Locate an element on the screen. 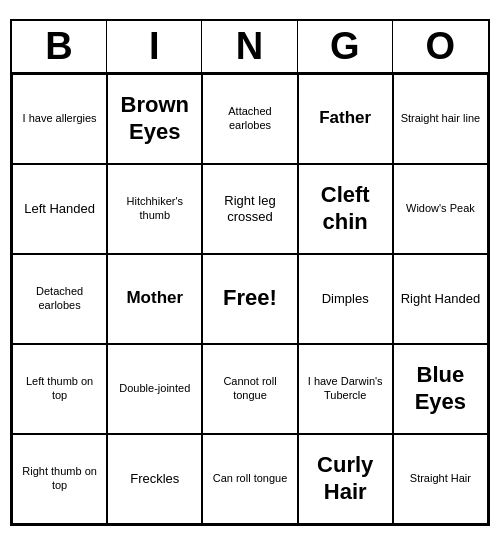  header-letter: I is located at coordinates (154, 46).